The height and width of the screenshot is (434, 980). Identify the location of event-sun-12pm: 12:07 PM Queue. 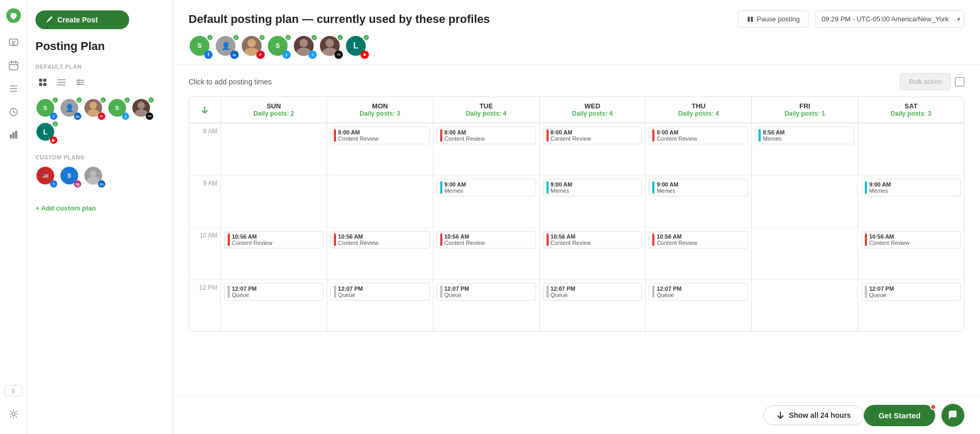
(274, 292).